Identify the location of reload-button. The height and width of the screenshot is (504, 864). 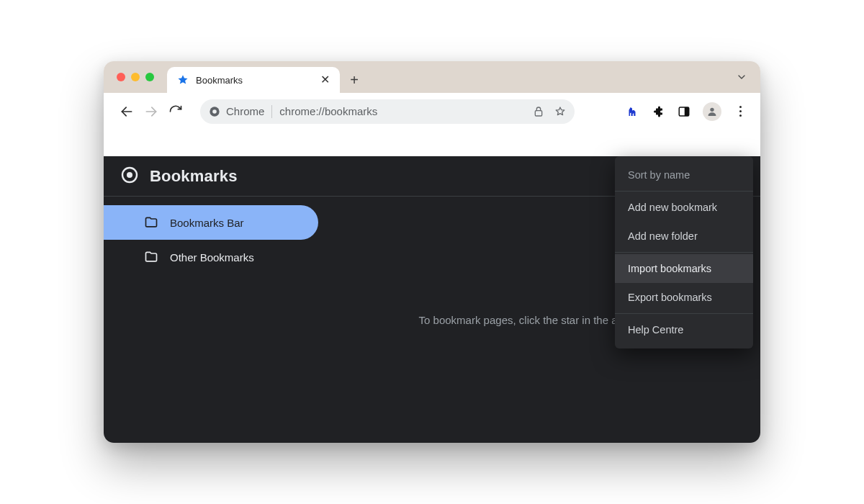
(176, 112).